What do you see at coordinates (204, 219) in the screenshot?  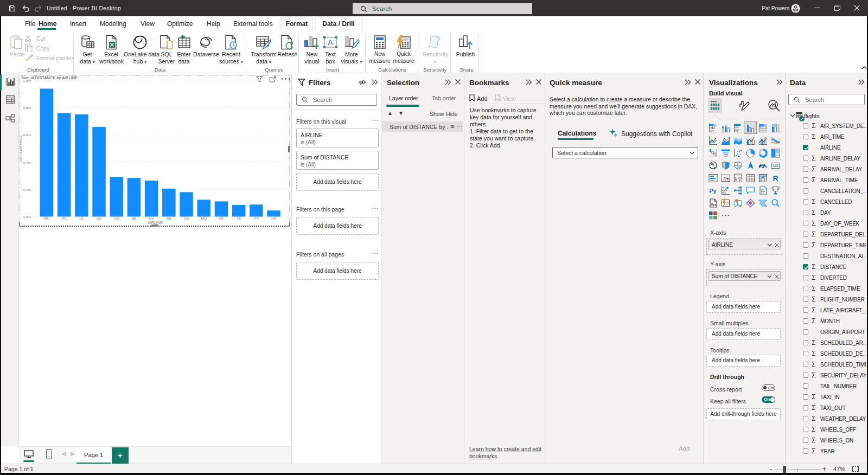 I see `svg-text: MQ` at bounding box center [204, 219].